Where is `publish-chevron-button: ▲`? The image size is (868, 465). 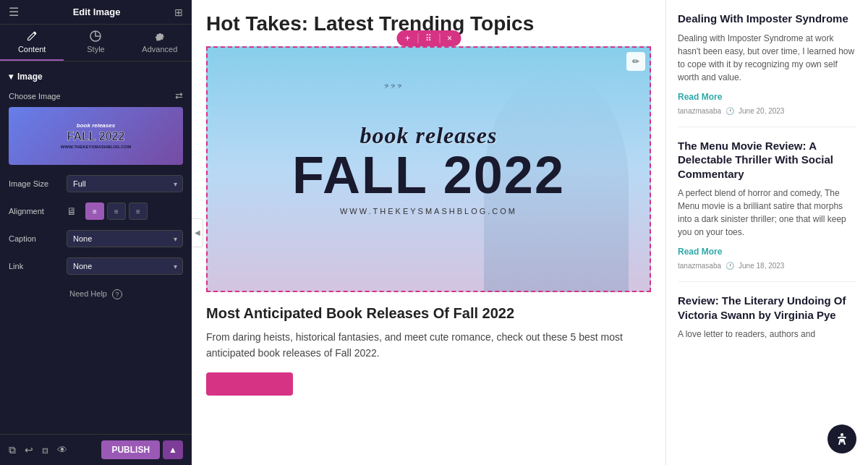
publish-chevron-button: ▲ is located at coordinates (173, 450).